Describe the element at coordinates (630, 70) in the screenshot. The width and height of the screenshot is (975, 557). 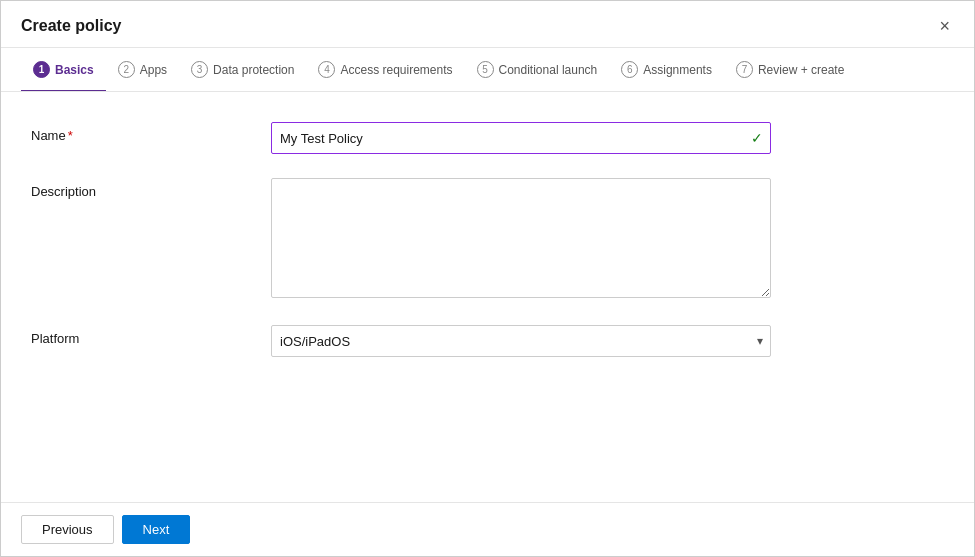
I see `tab-assignments-step: 6` at that location.